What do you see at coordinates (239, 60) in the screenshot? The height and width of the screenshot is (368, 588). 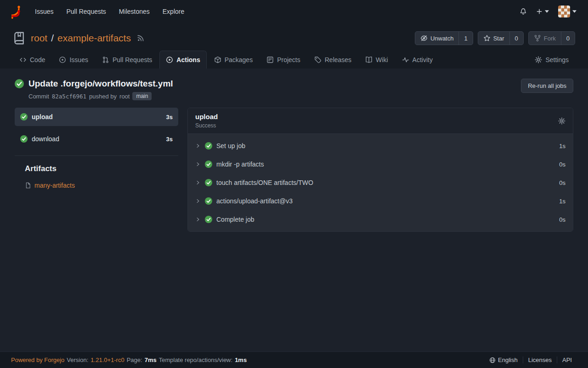 I see `tab-label: Packages` at bounding box center [239, 60].